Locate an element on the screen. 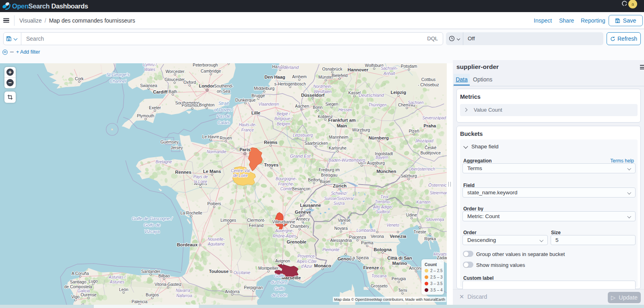  svg-text: Siegen is located at coordinates (332, 104).